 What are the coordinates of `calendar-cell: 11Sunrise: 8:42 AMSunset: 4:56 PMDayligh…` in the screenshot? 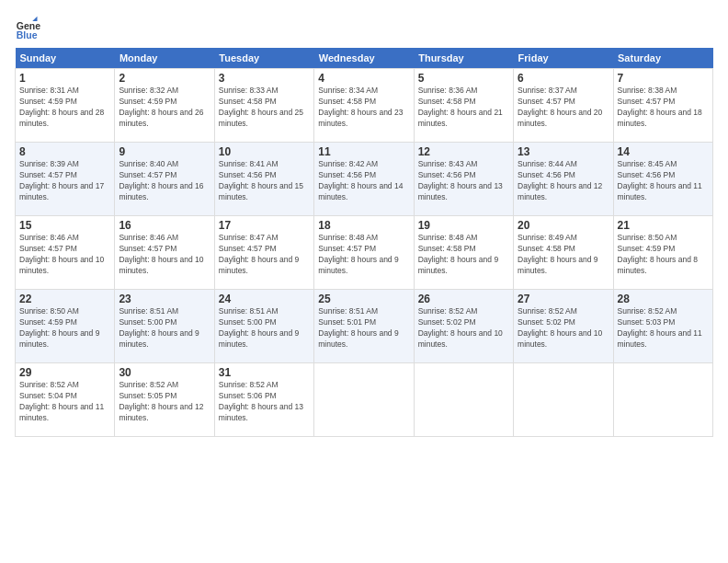 It's located at (364, 179).